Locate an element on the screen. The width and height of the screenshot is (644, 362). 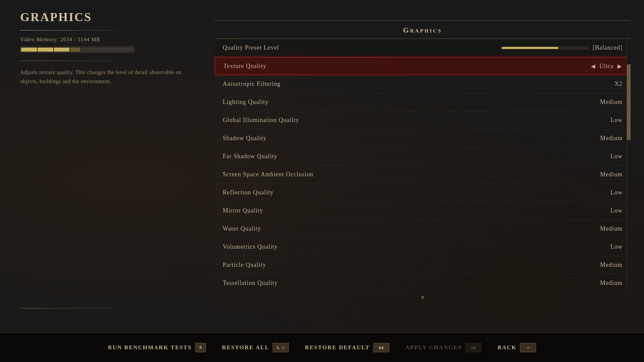
page-title: Graphics is located at coordinates (107, 17).